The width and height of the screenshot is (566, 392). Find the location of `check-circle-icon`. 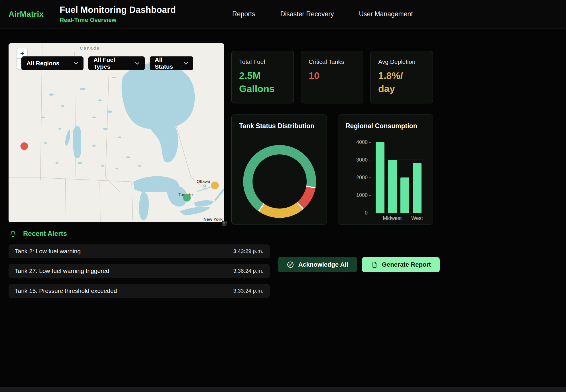

check-circle-icon is located at coordinates (290, 265).